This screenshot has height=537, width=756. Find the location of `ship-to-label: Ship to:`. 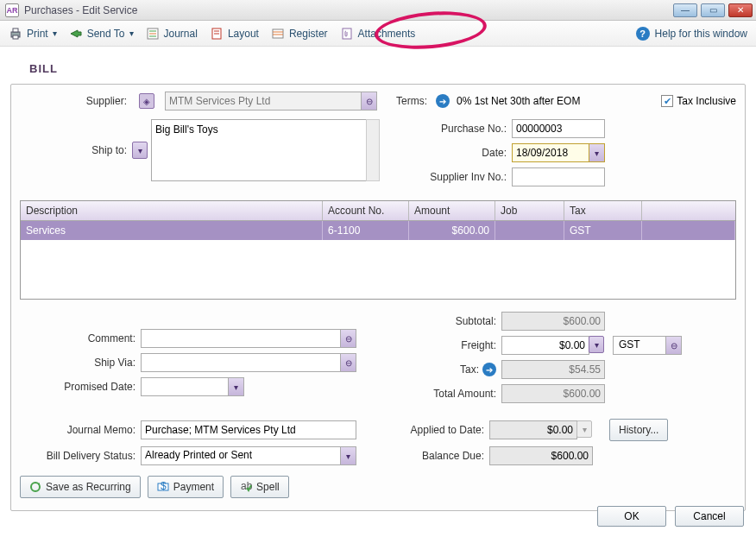

ship-to-label: Ship to: is located at coordinates (76, 150).